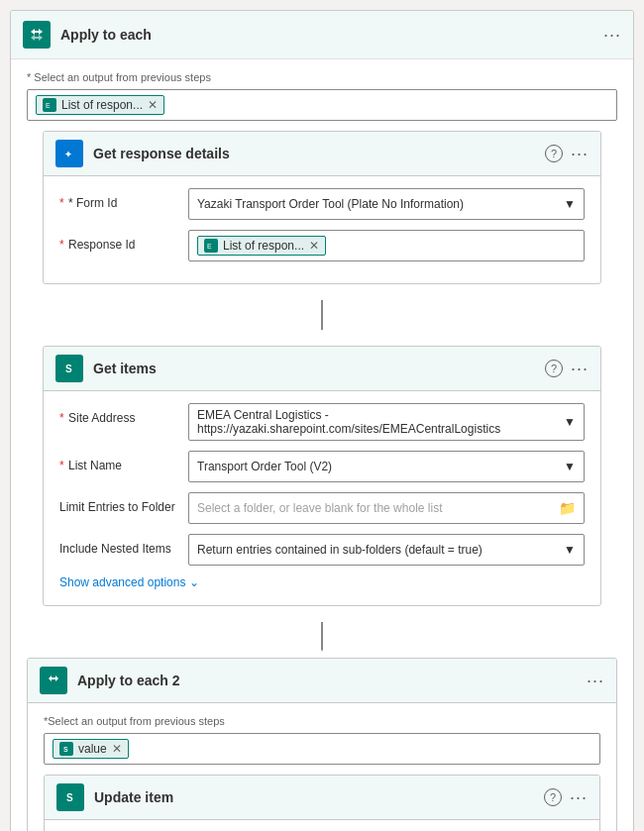 This screenshot has height=831, width=644. Describe the element at coordinates (322, 204) in the screenshot. I see `form-id-row: * * Form Id Yazaki Transport Order Tool …` at that location.